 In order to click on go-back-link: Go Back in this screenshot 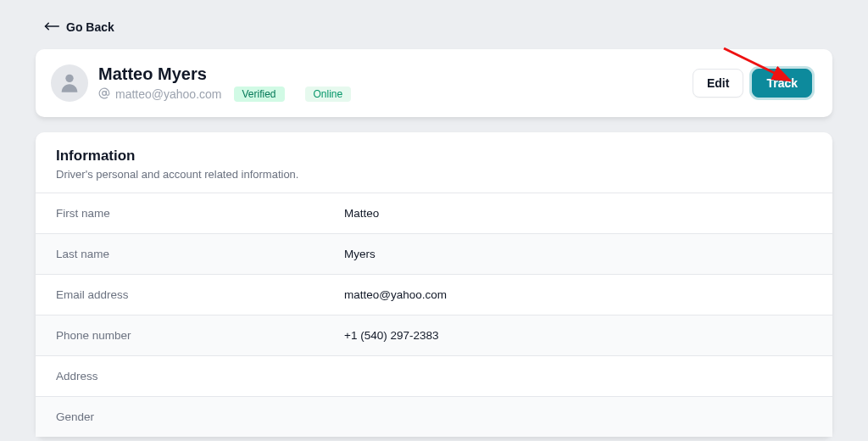, I will do `click(75, 25)`.